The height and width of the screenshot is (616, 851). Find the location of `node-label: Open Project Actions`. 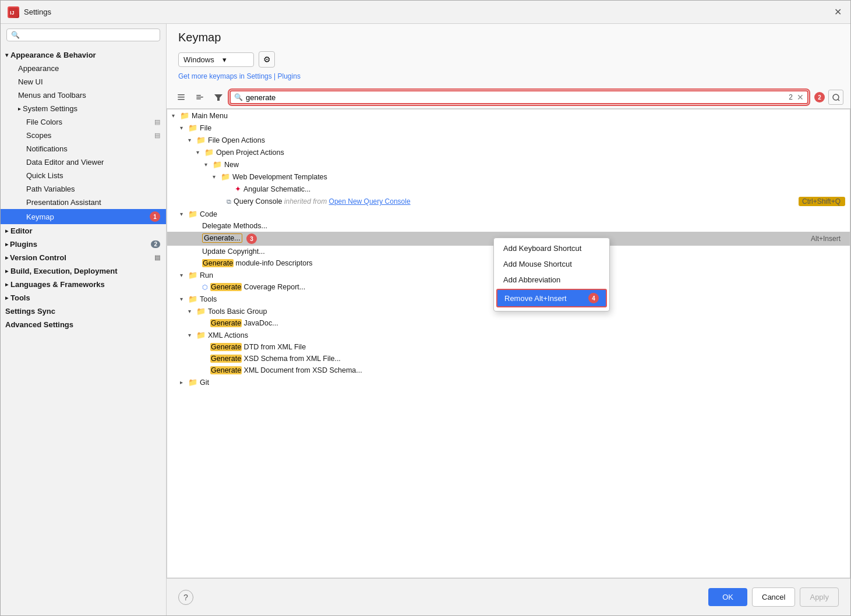

node-label: Open Project Actions is located at coordinates (531, 153).